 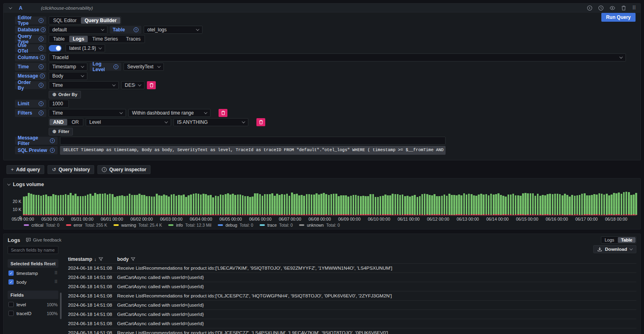 I want to click on legend-item-unknown: unknownTotal: 0, so click(x=320, y=225).